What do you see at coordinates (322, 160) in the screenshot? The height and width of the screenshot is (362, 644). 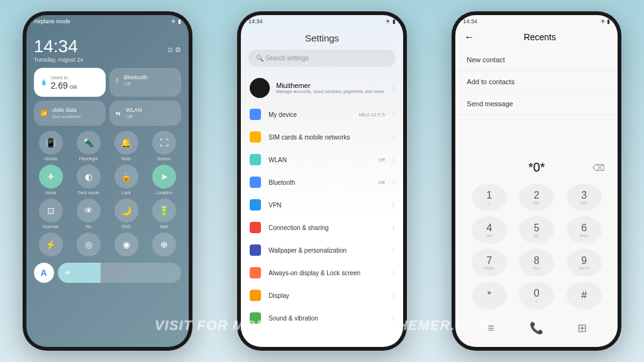 I see `settings-item: WLANOff⟩` at bounding box center [322, 160].